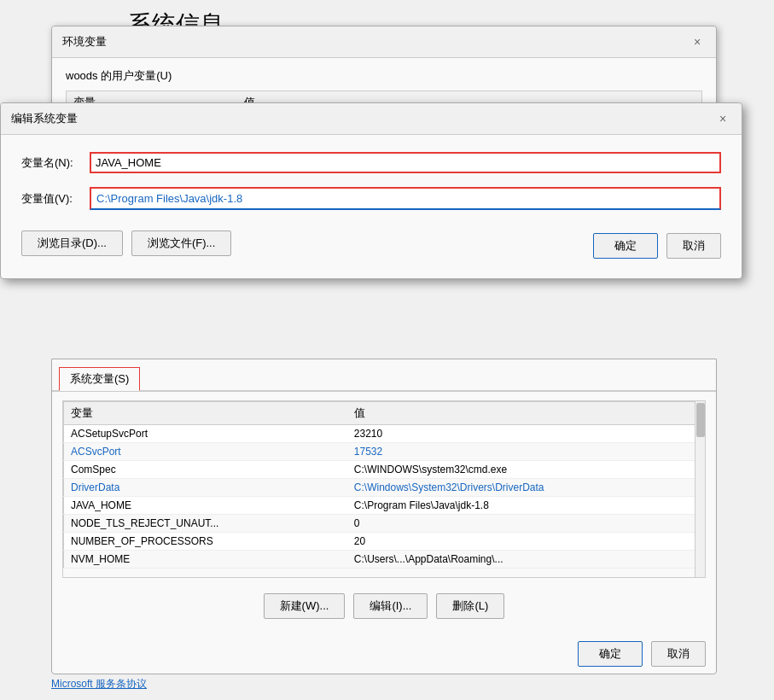  What do you see at coordinates (657, 244) in the screenshot?
I see `edit-action-buttons: 确定 取消` at bounding box center [657, 244].